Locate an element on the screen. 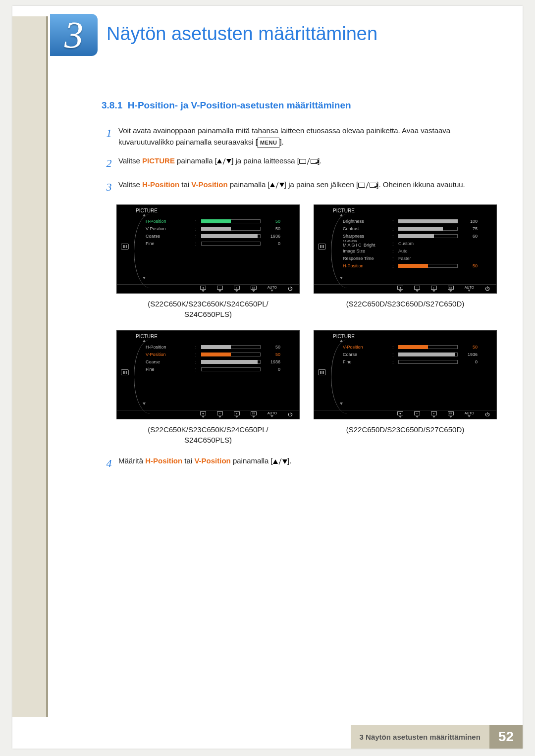 Image resolution: width=535 pixels, height=756 pixels. picture-label: PICTURE is located at coordinates (159, 160).